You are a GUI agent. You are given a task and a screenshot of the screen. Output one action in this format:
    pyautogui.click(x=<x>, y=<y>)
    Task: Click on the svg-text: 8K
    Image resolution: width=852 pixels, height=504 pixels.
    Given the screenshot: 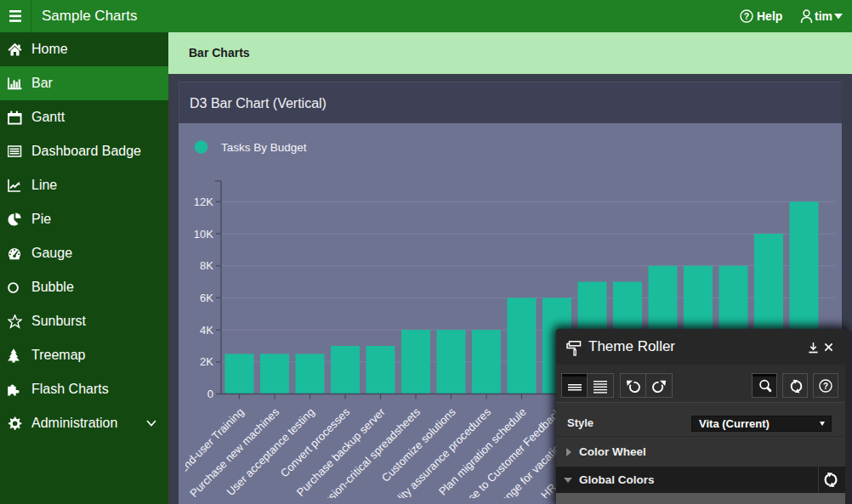 What is the action you would take?
    pyautogui.click(x=207, y=265)
    